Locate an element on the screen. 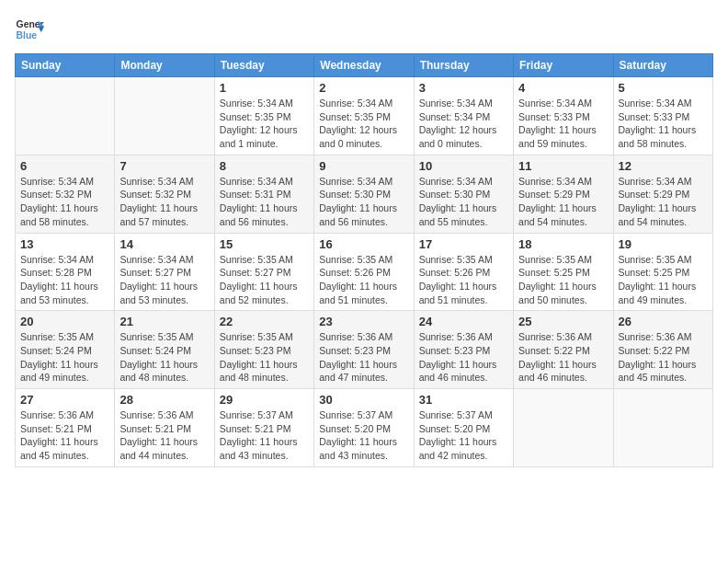  day-info: Sunrise: 5:35 AMSunset: 5:27 PMDaylight:… is located at coordinates (265, 280).